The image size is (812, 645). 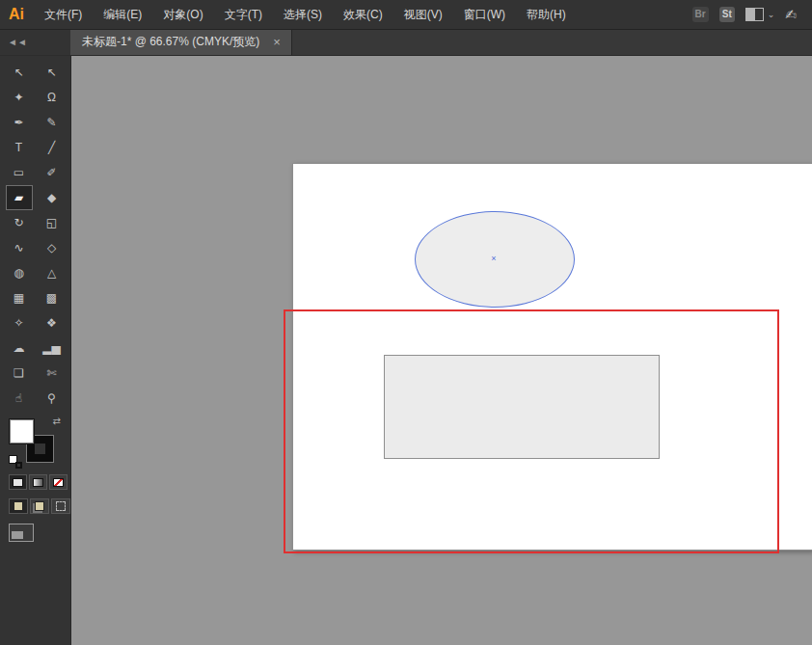 I want to click on perspective-grid-icon: △, so click(x=52, y=273).